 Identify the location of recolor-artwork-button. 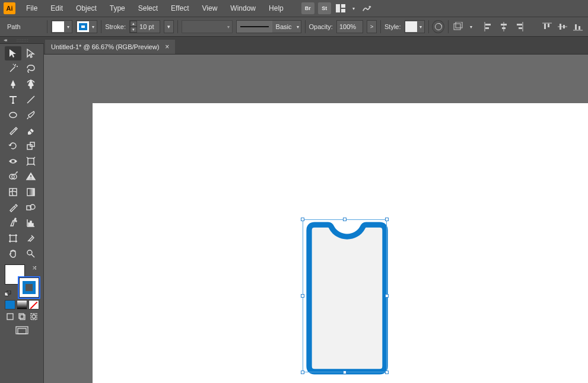
(438, 27).